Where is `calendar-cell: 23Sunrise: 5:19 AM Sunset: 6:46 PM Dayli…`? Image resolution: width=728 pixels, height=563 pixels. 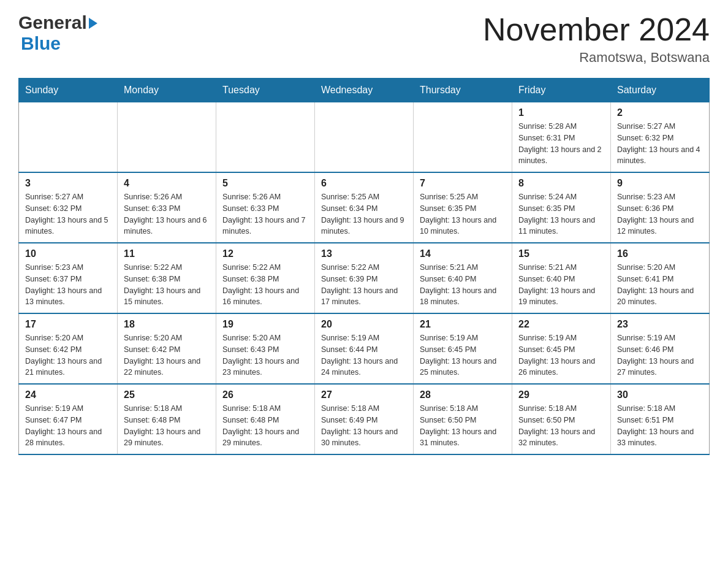
calendar-cell: 23Sunrise: 5:19 AM Sunset: 6:46 PM Dayli… is located at coordinates (661, 348).